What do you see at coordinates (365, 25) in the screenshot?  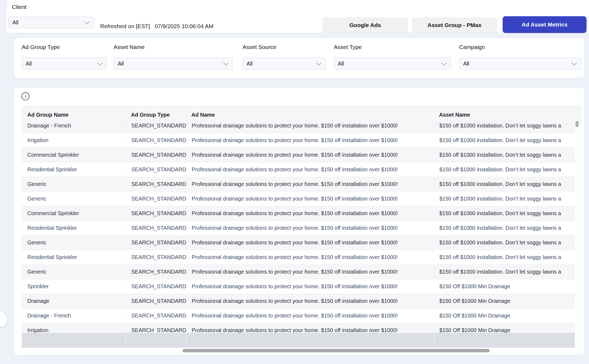 I see `tab-google-ads: Google Ads` at bounding box center [365, 25].